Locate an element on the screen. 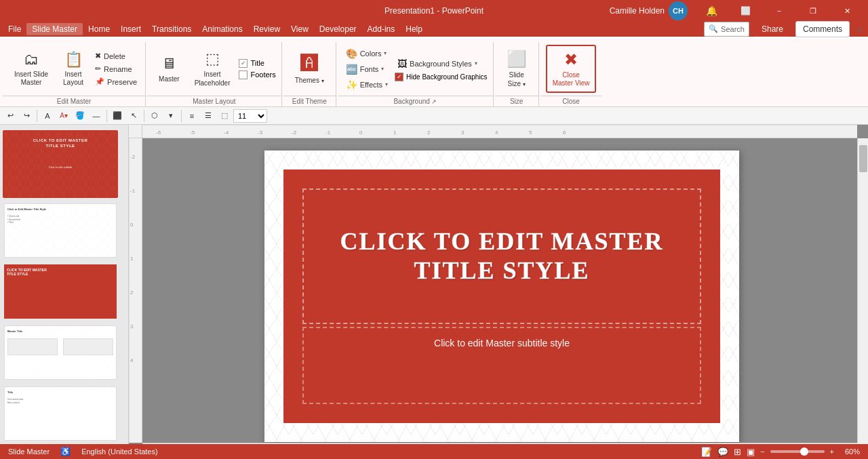 Image resolution: width=868 pixels, height=459 pixels. title-bar: Presentation1 - PowerPoint Camille Holde… is located at coordinates (434, 11).